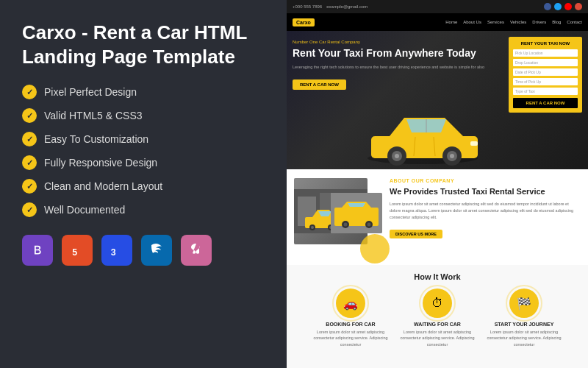 The image size is (588, 368). What do you see at coordinates (472, 22) in the screenshot?
I see `nav-about: About Us` at bounding box center [472, 22].